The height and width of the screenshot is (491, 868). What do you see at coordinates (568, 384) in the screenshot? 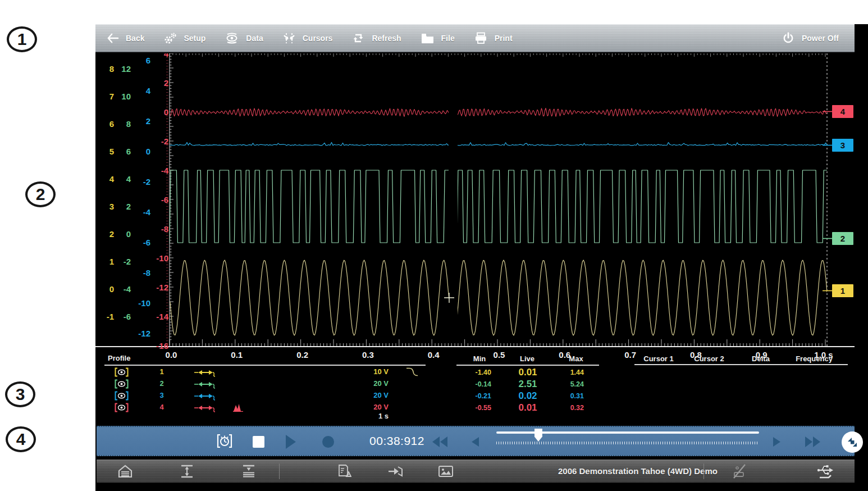
I see `max-value-ch2: 5.24` at bounding box center [568, 384].